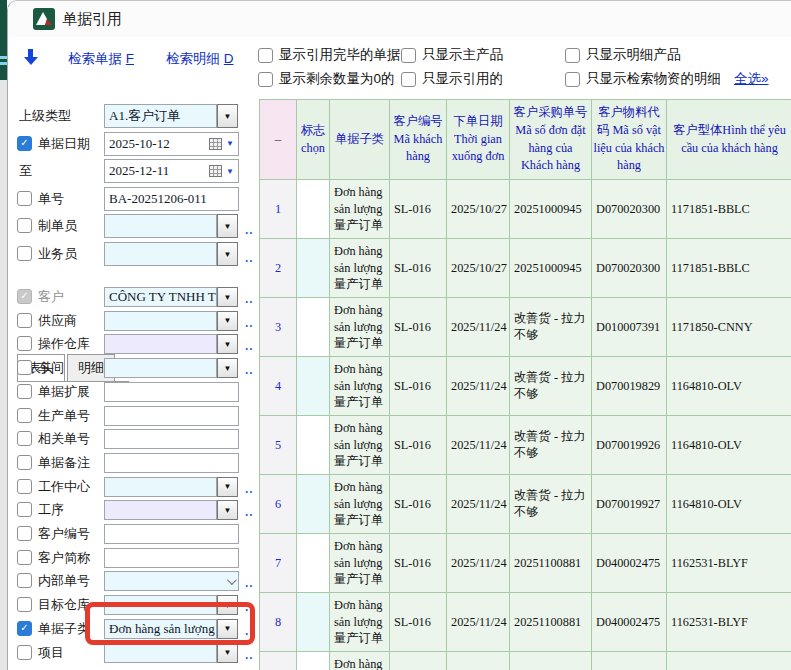 The image size is (791, 670). I want to click on calendar-icon, so click(216, 144).